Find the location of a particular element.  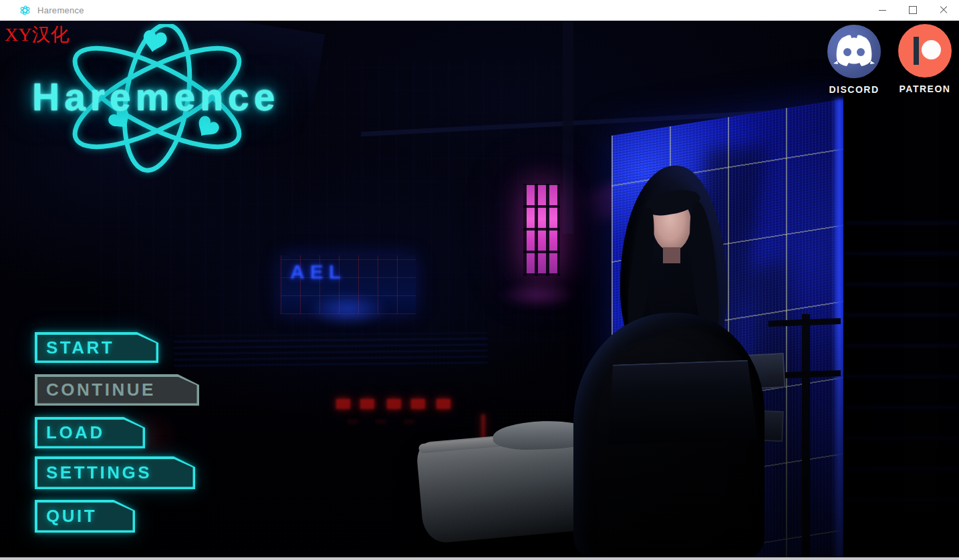

menu-label-settings: SETTINGS is located at coordinates (94, 473).